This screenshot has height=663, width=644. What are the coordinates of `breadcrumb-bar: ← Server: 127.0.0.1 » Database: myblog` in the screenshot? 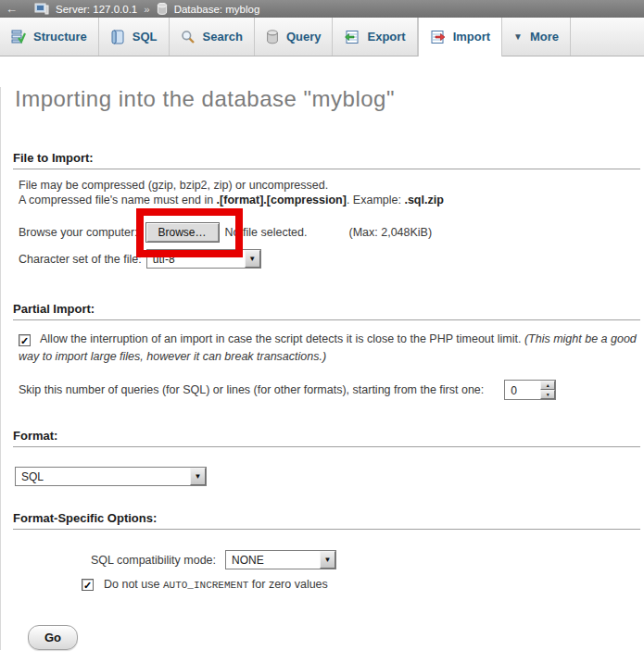 It's located at (322, 9).